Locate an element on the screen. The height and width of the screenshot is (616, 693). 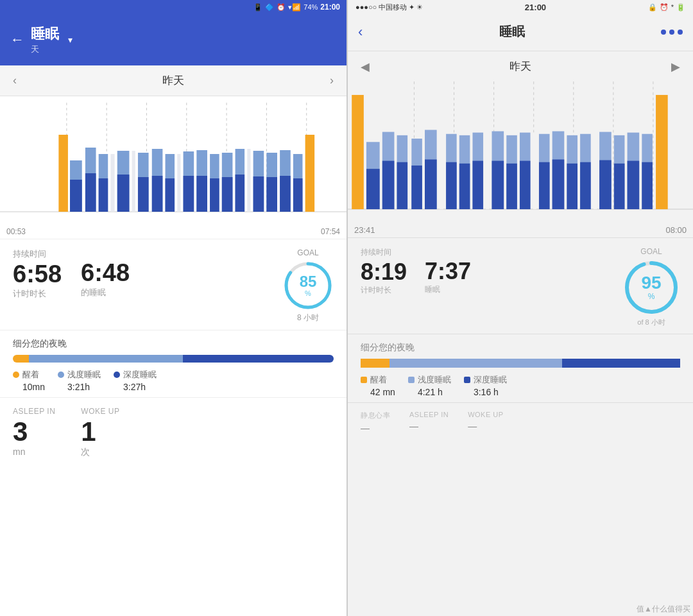
bluetooth-icon: 🔷 is located at coordinates (270, 8).